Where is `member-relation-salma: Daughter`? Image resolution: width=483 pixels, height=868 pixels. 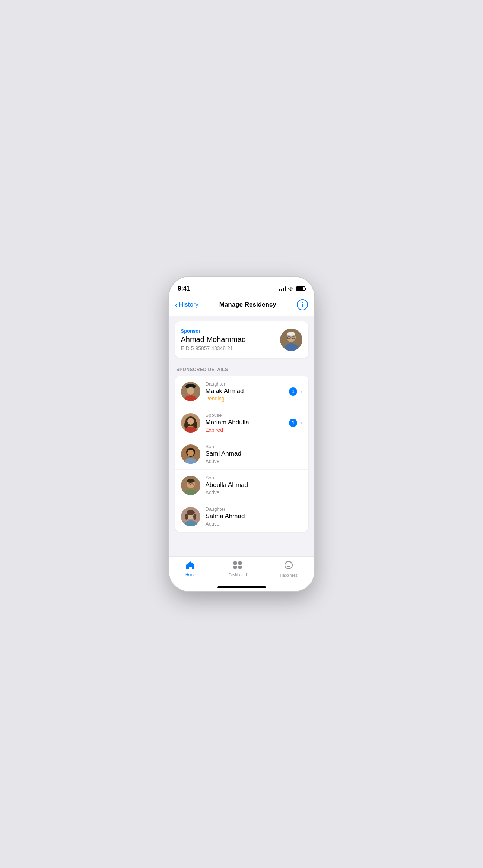 member-relation-salma: Daughter is located at coordinates (254, 509).